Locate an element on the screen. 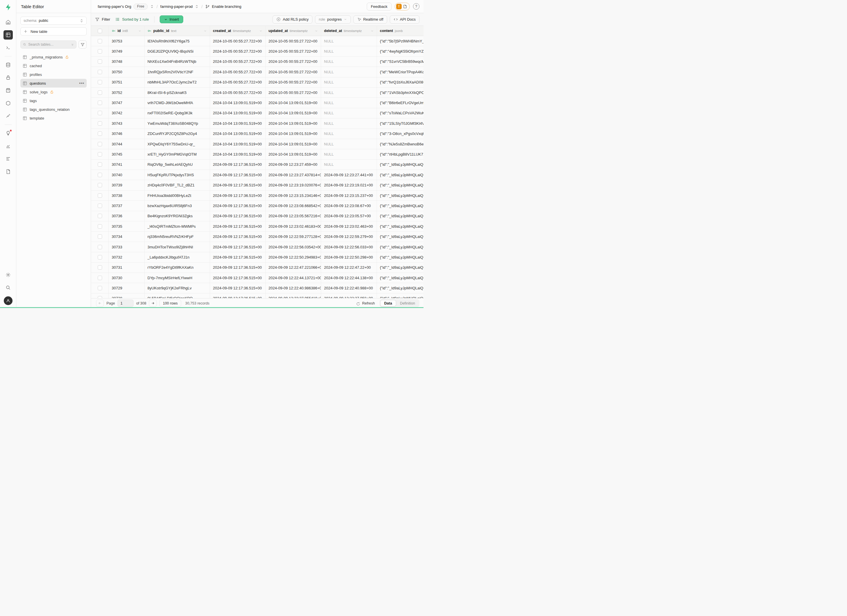 This screenshot has width=847, height=616. cell-content: {"id":"1VASb3phnXXkQPCpv is located at coordinates (400, 93).